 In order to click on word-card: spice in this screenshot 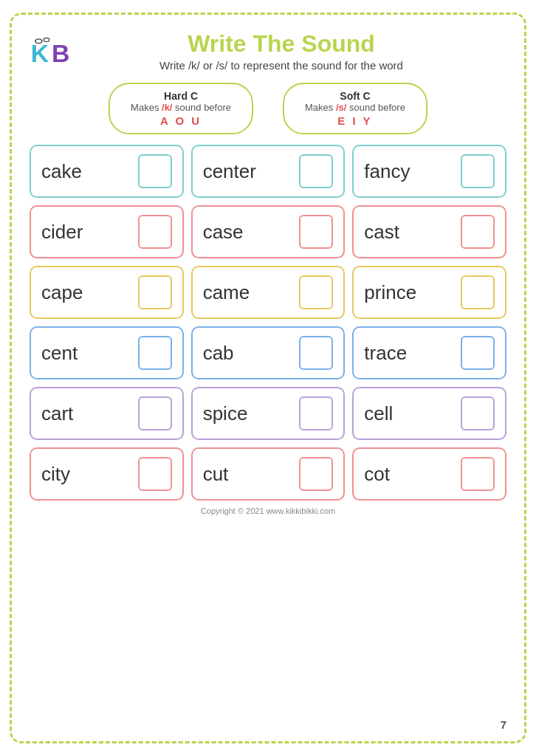, I will do `click(269, 413)`.